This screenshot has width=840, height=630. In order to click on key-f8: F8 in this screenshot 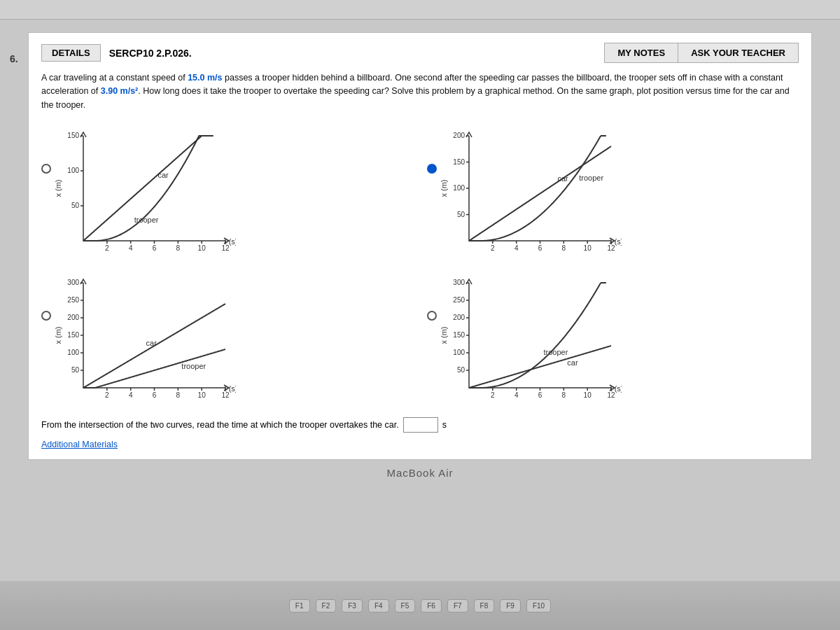, I will do `click(484, 606)`.